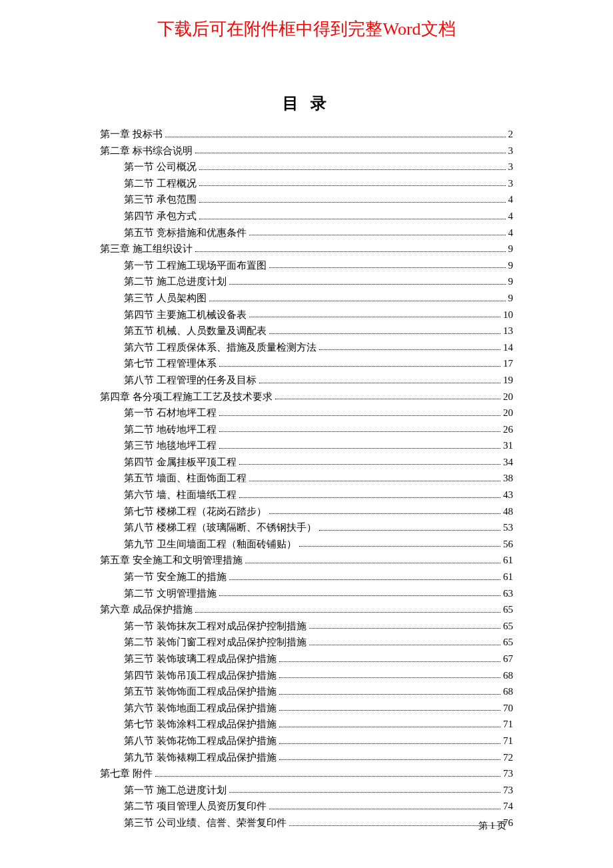 The width and height of the screenshot is (613, 868). I want to click on toc-entry-page: 4, so click(511, 216).